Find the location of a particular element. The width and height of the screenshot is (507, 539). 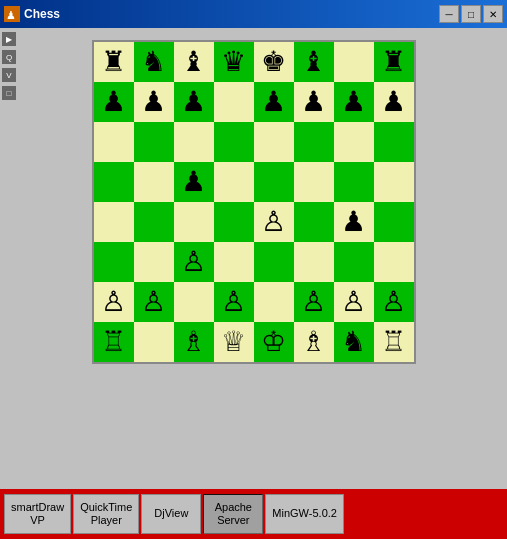

app-icon: ♟ is located at coordinates (12, 14).